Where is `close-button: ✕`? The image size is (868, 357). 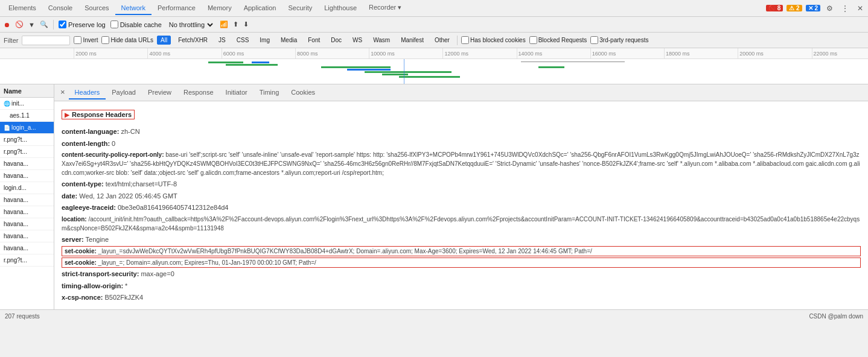
close-button: ✕ is located at coordinates (860, 8).